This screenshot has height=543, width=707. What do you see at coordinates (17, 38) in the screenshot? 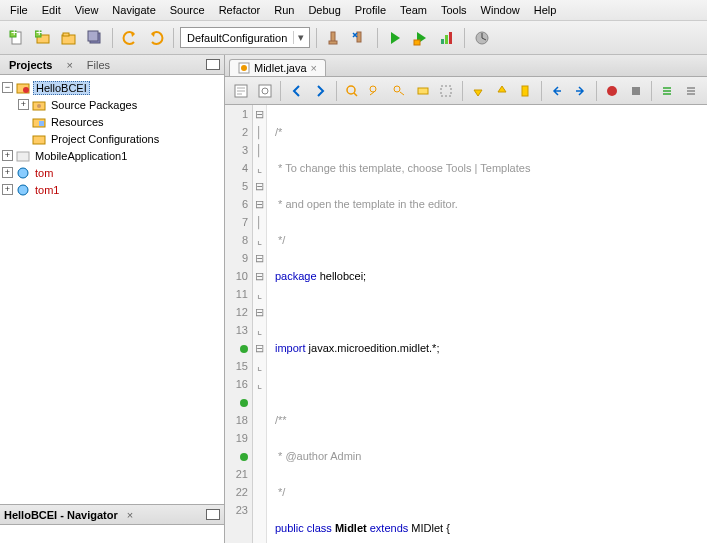
I see `new-file-button: +` at bounding box center [17, 38].